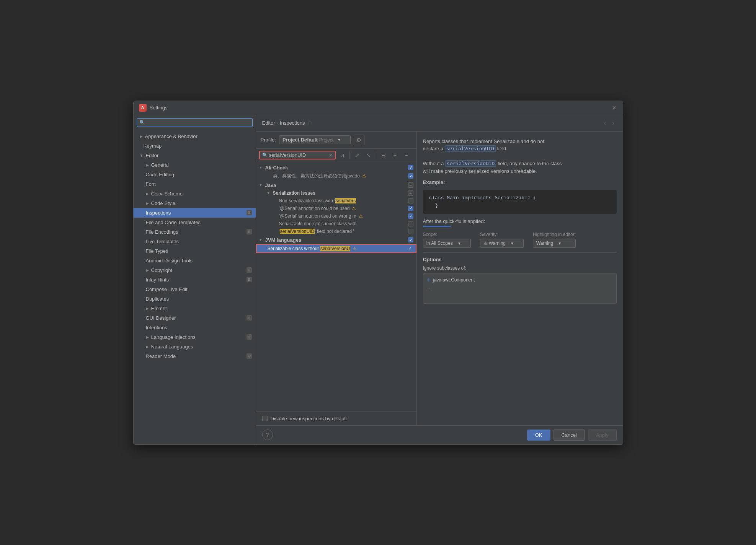 The image size is (756, 545). Describe the element at coordinates (613, 123) in the screenshot. I see `nav-forward-button: ›` at that location.